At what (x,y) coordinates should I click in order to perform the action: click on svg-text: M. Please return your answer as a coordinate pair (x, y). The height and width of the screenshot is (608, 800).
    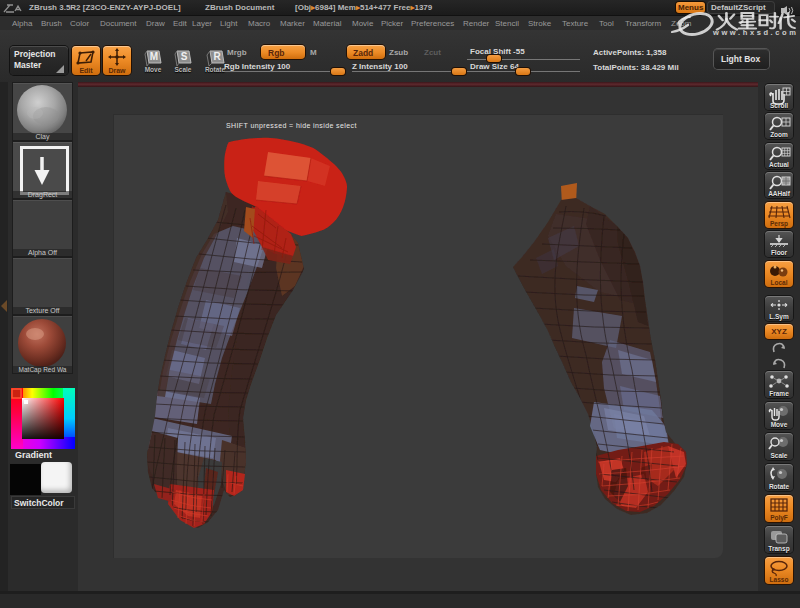
    Looking at the image, I should click on (154, 56).